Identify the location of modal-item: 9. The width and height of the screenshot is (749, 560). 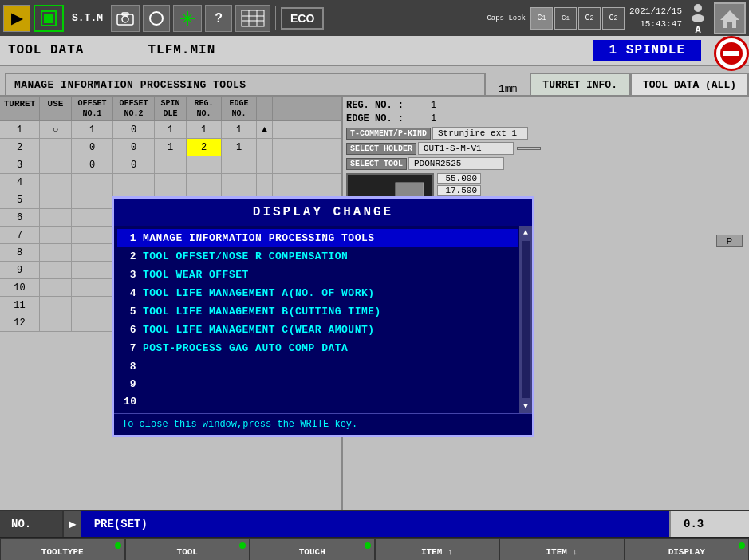
(317, 384).